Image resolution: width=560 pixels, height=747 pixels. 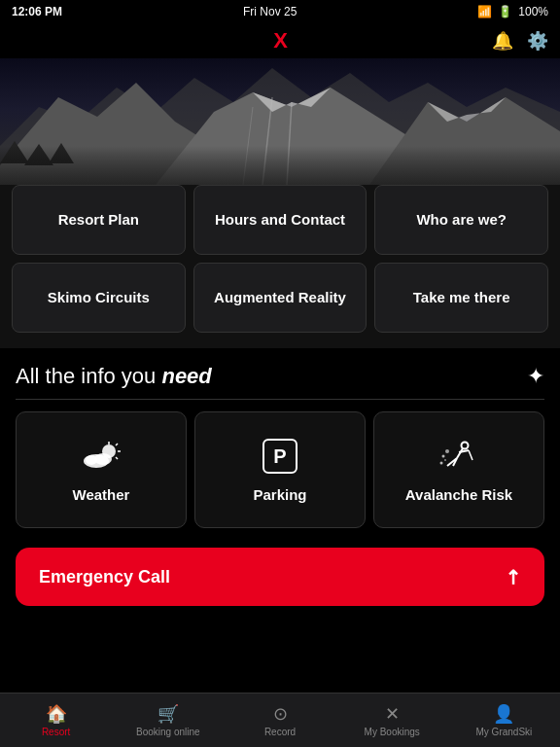 I want to click on tab-mybookings: ✕ My Bookings, so click(x=393, y=720).